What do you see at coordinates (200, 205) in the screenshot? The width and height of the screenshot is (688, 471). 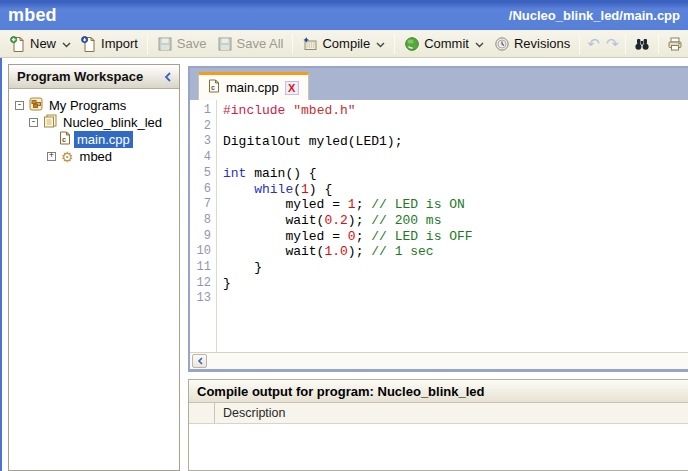 I see `line-number: 7` at bounding box center [200, 205].